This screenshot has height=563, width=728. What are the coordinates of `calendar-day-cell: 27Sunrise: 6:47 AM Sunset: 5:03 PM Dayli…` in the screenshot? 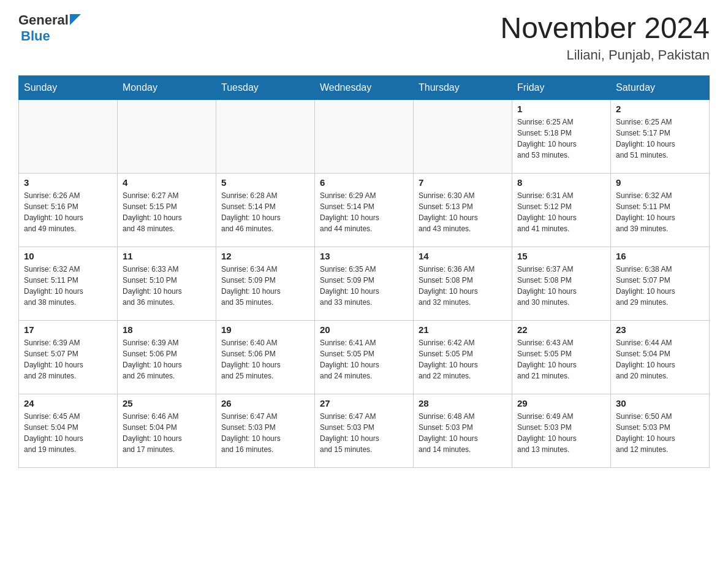 It's located at (364, 431).